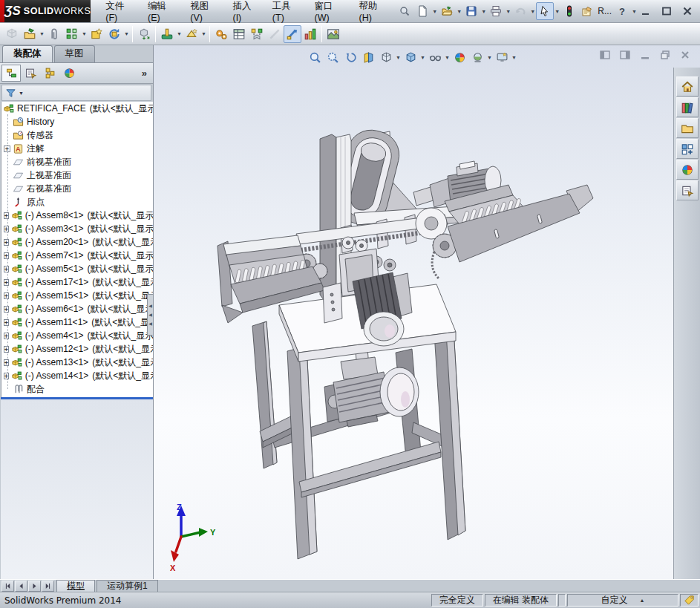 This screenshot has width=700, height=608. What do you see at coordinates (117, 11) in the screenshot?
I see `menu-item-0: 文件(F)` at bounding box center [117, 11].